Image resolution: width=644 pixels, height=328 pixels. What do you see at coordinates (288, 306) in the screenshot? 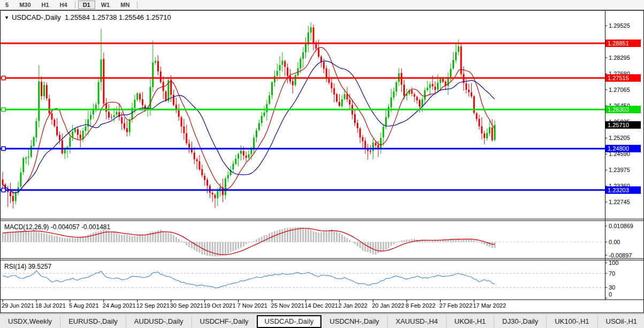
I see `svg-text: 25 Nov 2021` at bounding box center [288, 306].